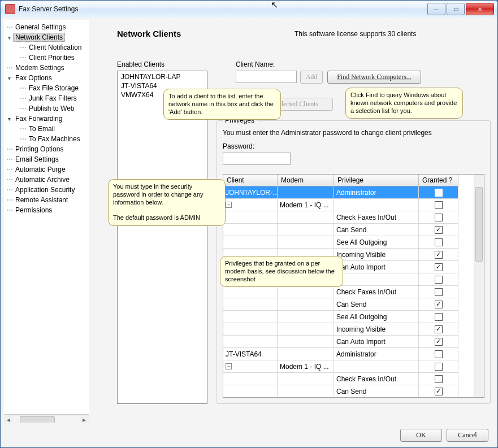 The width and height of the screenshot is (498, 448). I want to click on column-header-privilege: Privilege, so click(376, 181).